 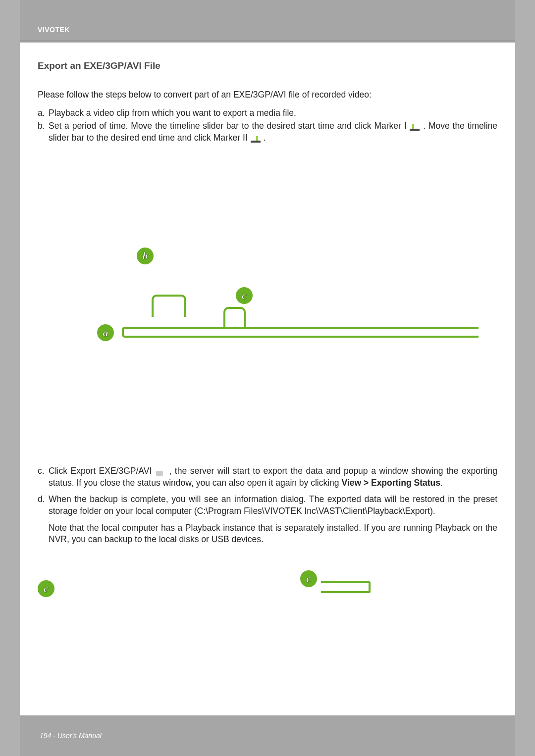 What do you see at coordinates (268, 95) in the screenshot?
I see `intro-text: Please follow the steps below to convert…` at bounding box center [268, 95].